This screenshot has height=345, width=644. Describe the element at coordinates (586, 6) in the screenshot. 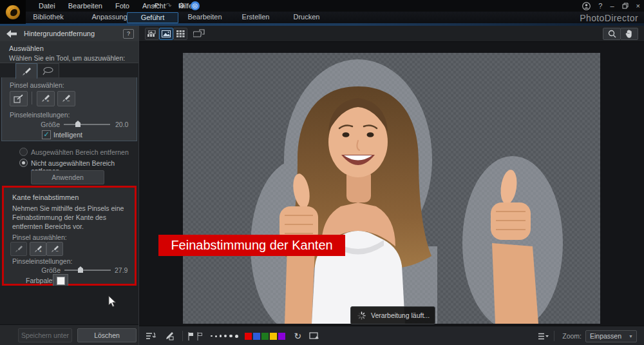

I see `account-icon` at that location.